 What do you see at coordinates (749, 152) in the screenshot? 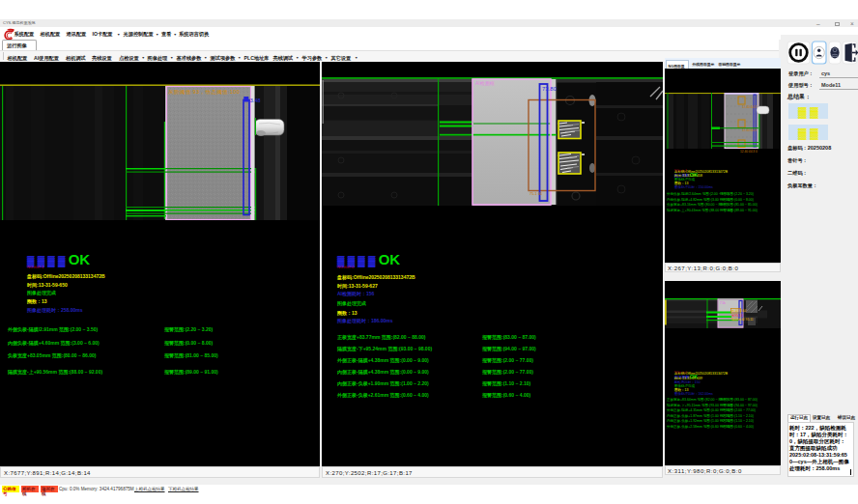
I see `svg-text: 12.40 44.3 0` at bounding box center [749, 152].